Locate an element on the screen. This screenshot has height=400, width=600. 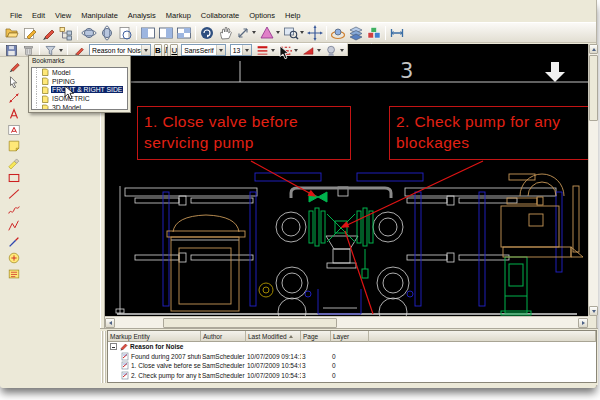
model-tree-button is located at coordinates (66, 32).